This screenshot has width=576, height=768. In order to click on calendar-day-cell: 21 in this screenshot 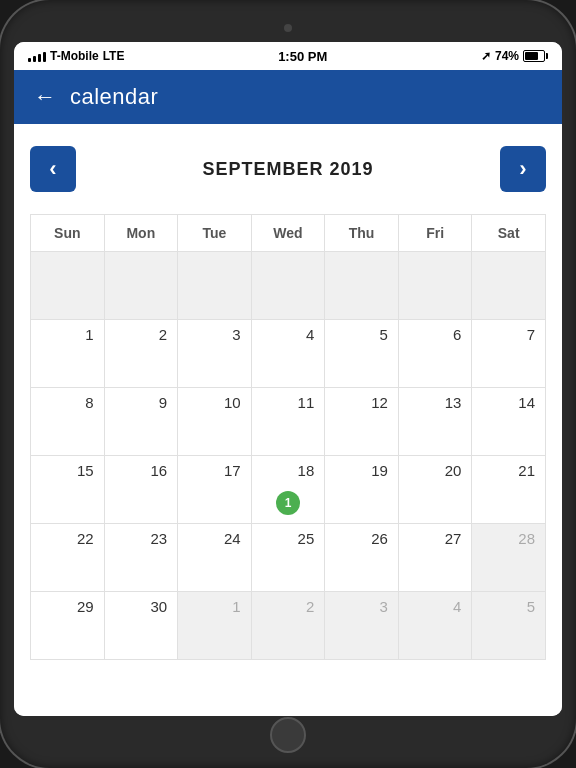, I will do `click(509, 490)`.